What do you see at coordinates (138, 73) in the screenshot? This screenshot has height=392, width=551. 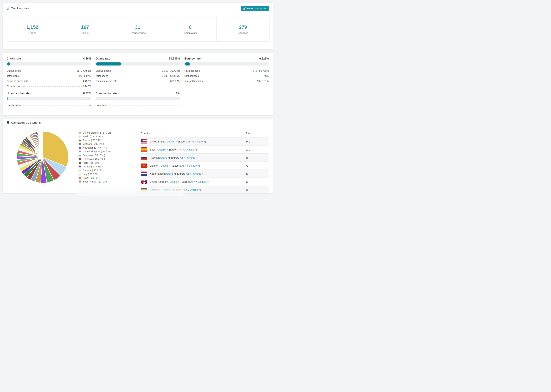 I see `opens-rate: Opens rate30.736%Unique opens1,152 / 30.…` at bounding box center [138, 73].